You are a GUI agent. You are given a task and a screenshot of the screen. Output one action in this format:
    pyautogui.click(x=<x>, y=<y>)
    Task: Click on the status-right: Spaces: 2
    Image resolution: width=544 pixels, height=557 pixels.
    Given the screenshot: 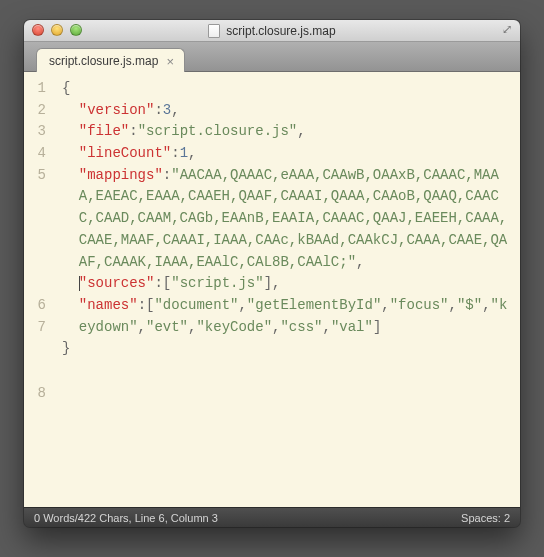 What is the action you would take?
    pyautogui.click(x=486, y=518)
    